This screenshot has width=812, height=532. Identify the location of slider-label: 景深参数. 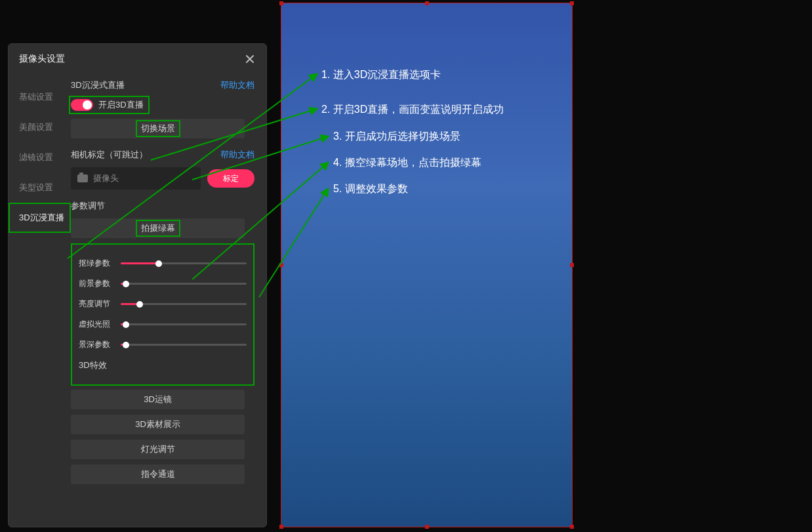
(97, 345).